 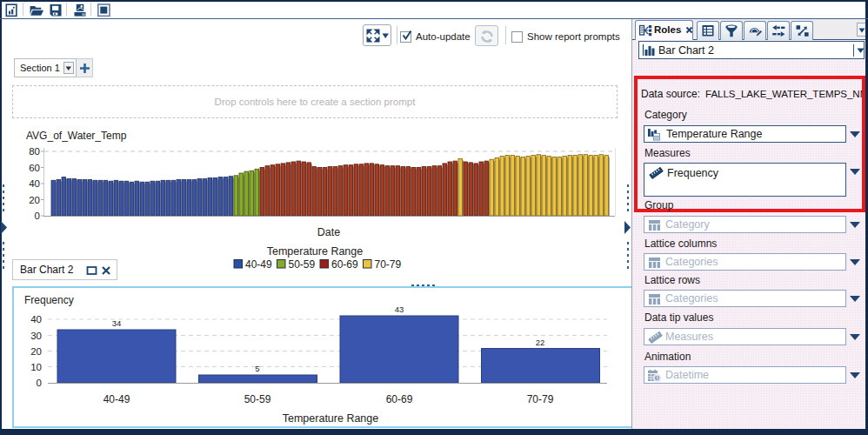 I want to click on svg-text: Frequency, so click(x=49, y=300).